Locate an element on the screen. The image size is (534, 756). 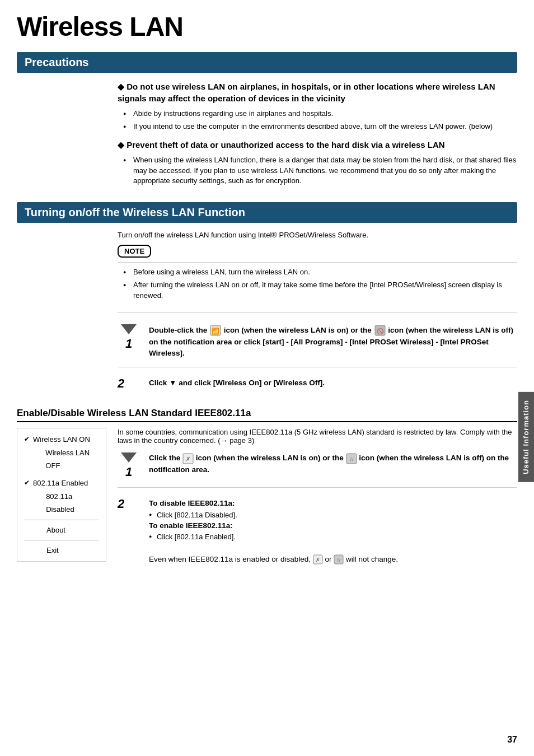
arrow-shape is located at coordinates (129, 329).